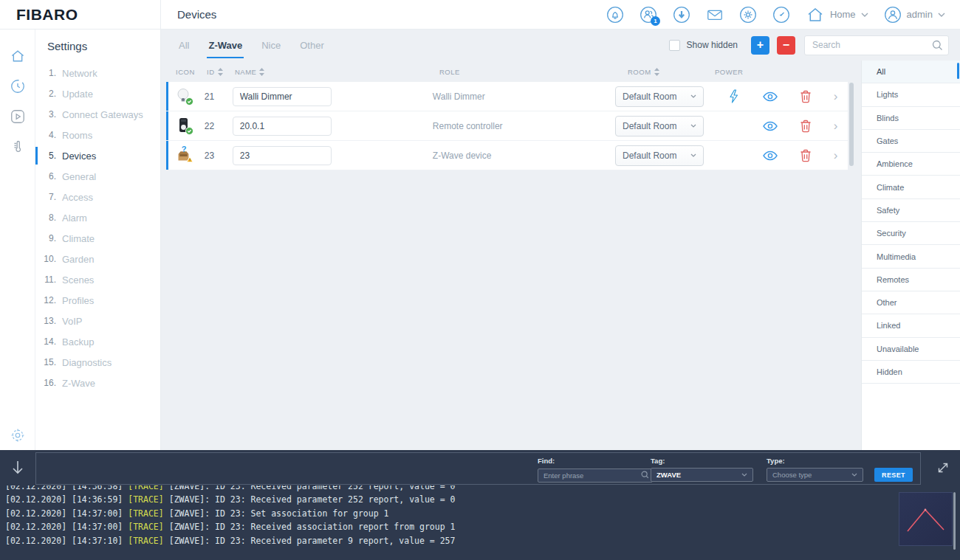 The height and width of the screenshot is (560, 960). Describe the element at coordinates (786, 46) in the screenshot. I see `remove-device-button: −` at that location.